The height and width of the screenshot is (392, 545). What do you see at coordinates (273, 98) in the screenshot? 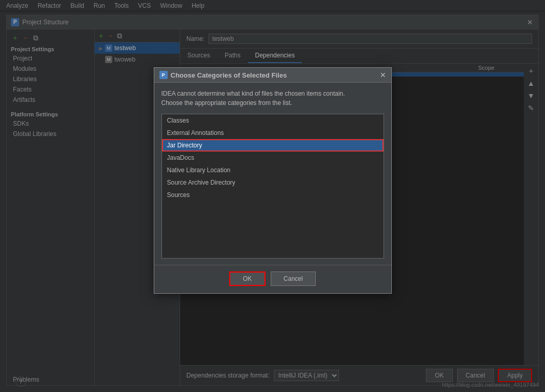
I see `dialog-description: IDEA cannot determine what kind of files…` at bounding box center [273, 98].